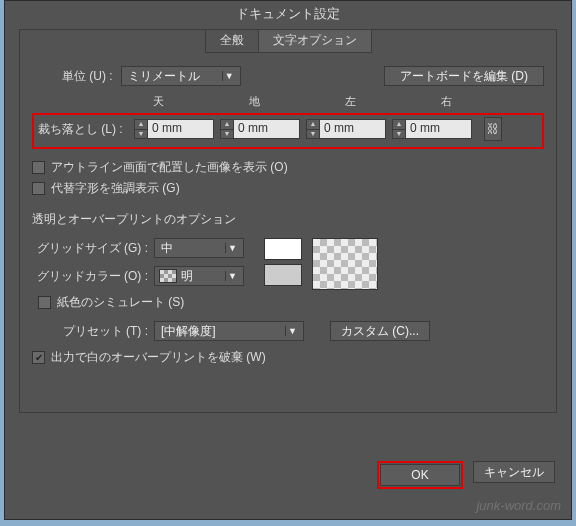 This screenshot has width=576, height=526. What do you see at coordinates (283, 262) in the screenshot?
I see `grid-preview-swatches` at bounding box center [283, 262].